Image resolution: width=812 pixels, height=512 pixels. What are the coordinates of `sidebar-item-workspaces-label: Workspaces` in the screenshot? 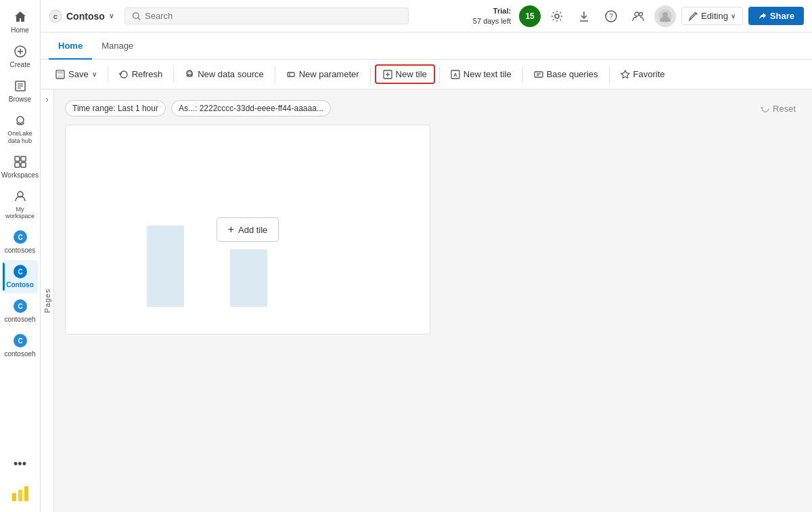 It's located at (20, 175).